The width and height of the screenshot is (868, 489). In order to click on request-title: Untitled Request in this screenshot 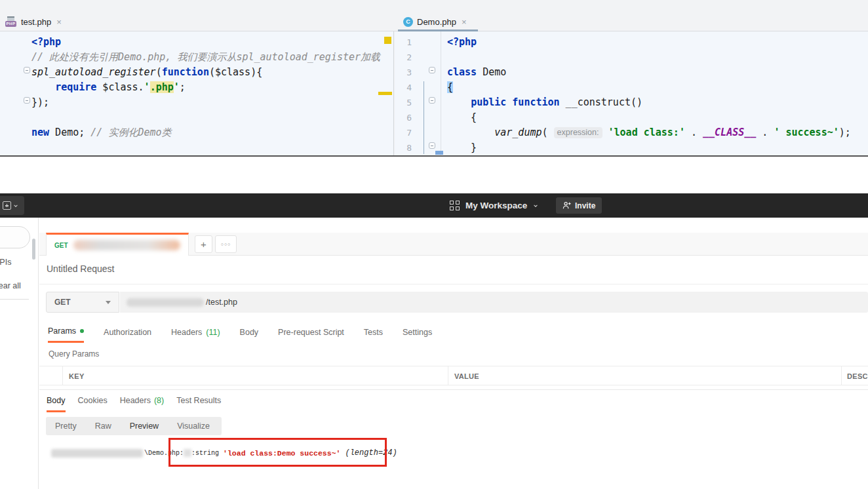, I will do `click(81, 269)`.